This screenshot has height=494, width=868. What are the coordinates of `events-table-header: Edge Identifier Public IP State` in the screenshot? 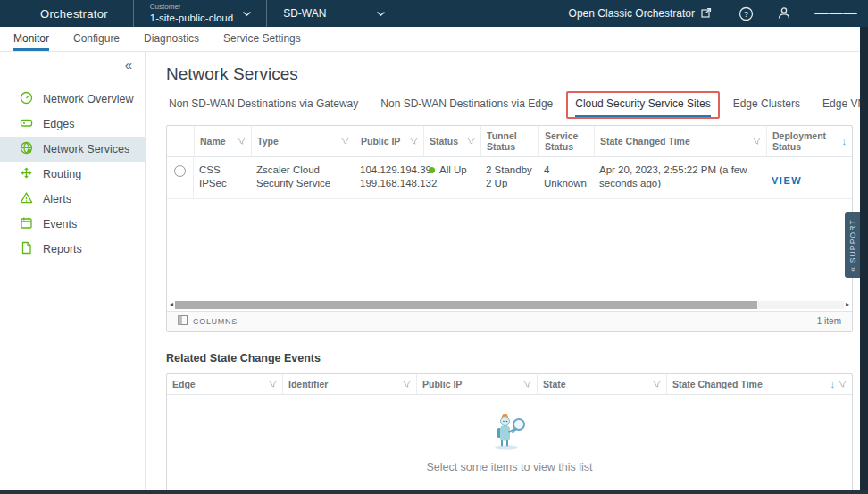 It's located at (509, 384).